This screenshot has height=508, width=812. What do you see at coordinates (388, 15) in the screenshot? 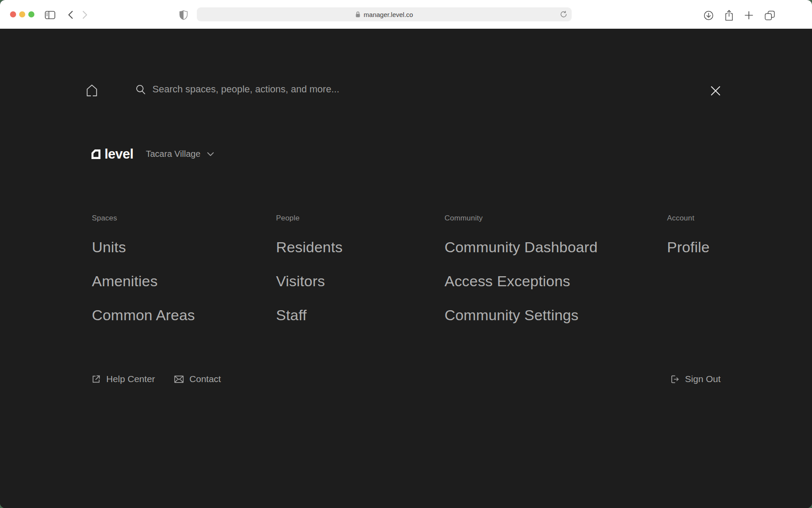
I see `url-text: manager.level.co` at bounding box center [388, 15].